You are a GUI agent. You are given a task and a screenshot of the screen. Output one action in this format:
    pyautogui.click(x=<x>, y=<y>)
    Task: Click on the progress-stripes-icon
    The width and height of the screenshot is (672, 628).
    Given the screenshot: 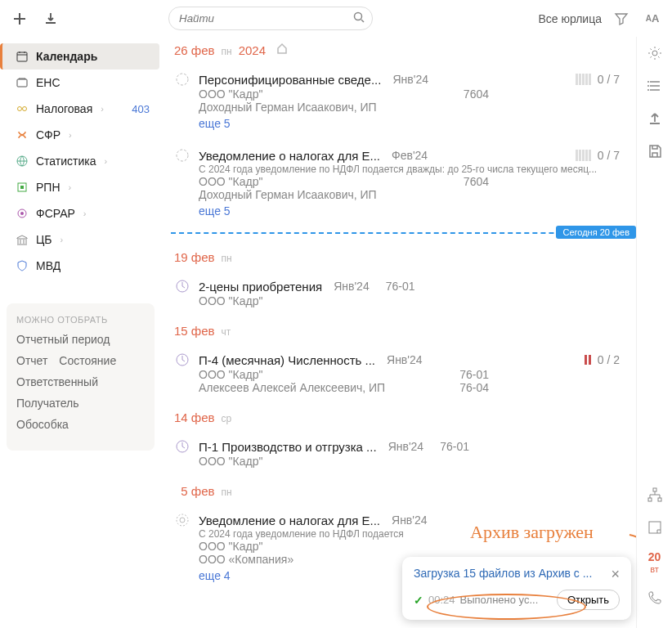 What is the action you would take?
    pyautogui.click(x=584, y=79)
    